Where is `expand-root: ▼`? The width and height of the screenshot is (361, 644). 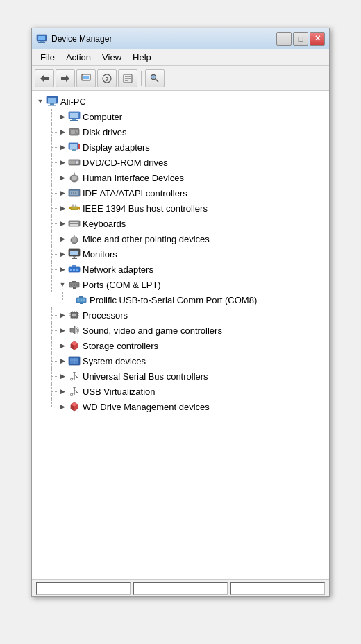 expand-root: ▼ is located at coordinates (40, 101).